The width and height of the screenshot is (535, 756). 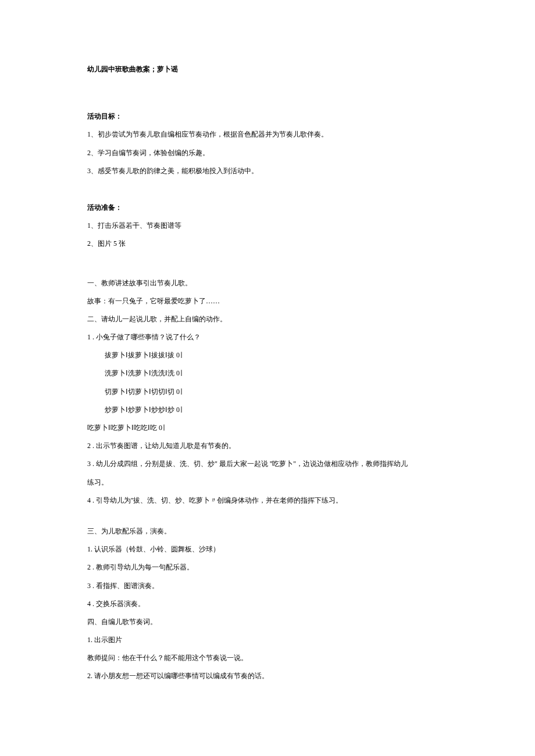 What do you see at coordinates (268, 373) in the screenshot?
I see `rhyme-line-2: 洗萝卜Ⅰ洗萝卜Ⅰ洗洗Ⅰ洗 0∣` at bounding box center [268, 373].